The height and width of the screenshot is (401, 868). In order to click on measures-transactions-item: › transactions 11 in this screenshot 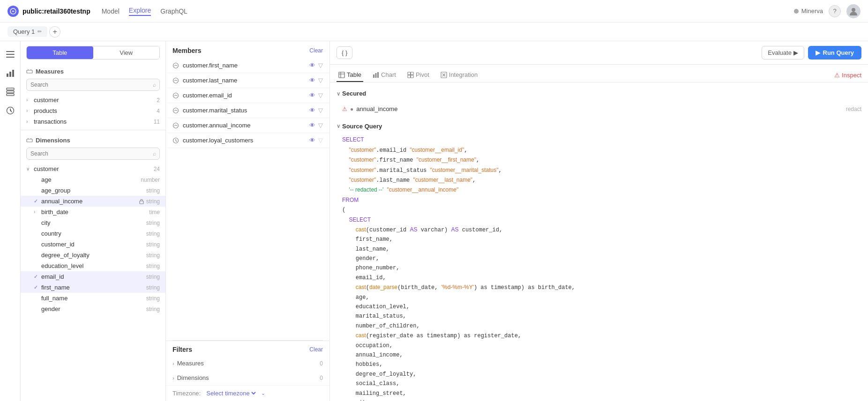, I will do `click(93, 122)`.